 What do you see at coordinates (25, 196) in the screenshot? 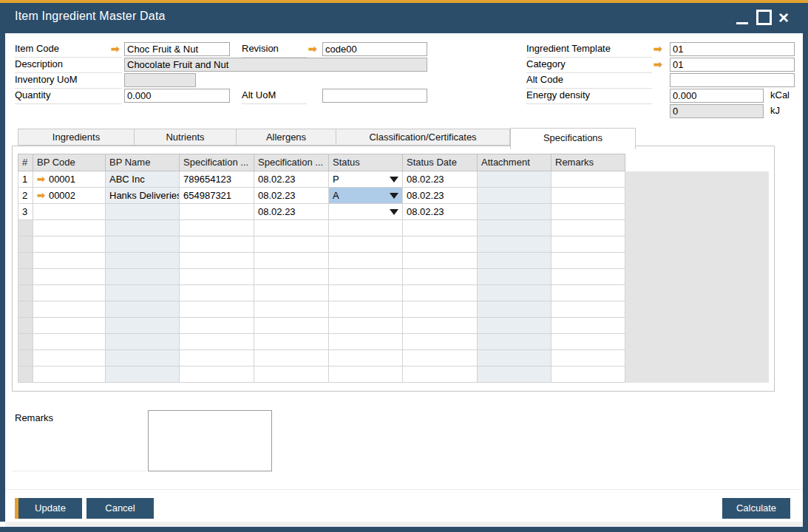
I see `cell-num: 2` at bounding box center [25, 196].